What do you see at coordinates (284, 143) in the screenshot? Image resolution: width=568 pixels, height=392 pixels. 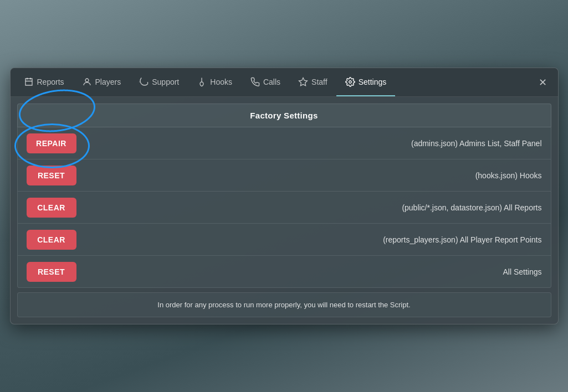 I see `setting-row-0: REPAIR(admins.json) Admins List, Staff P…` at bounding box center [284, 143].